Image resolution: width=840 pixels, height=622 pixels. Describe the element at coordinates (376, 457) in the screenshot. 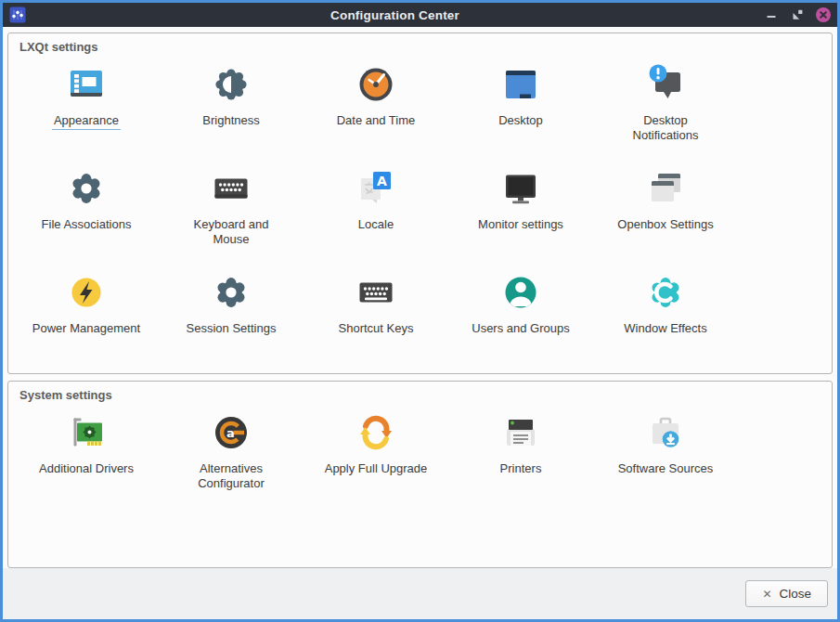

I see `launcher-item-apply-full-upgrade: Apply Full Upgrade` at that location.